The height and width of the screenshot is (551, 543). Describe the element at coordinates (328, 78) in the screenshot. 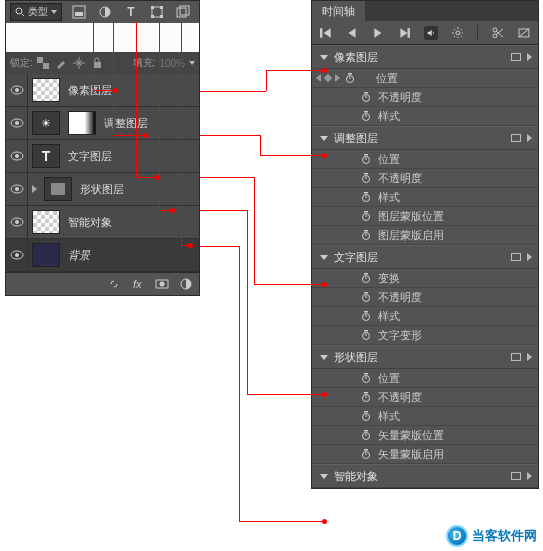

I see `keyframe-diamond-icon` at that location.